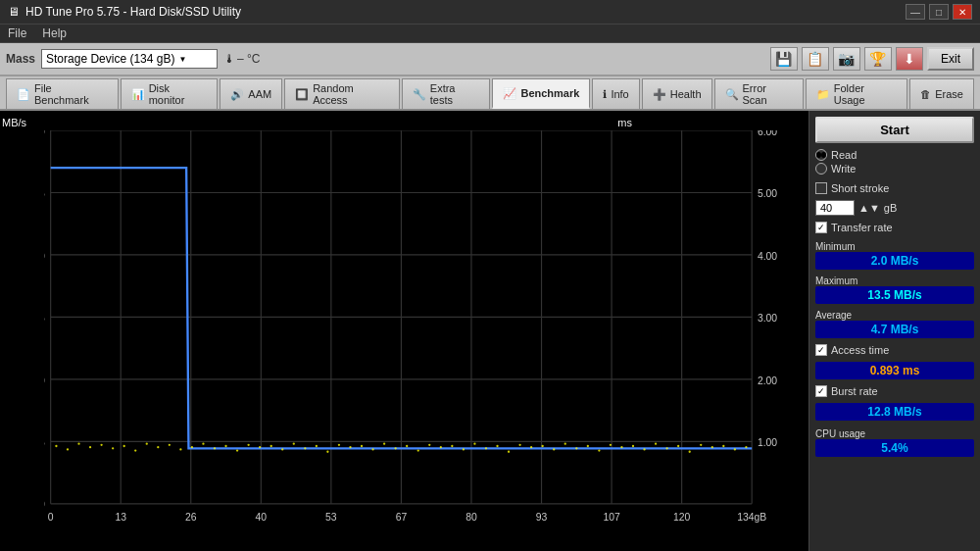 This screenshot has height=551, width=980. Describe the element at coordinates (835, 208) in the screenshot. I see `spinner-input` at that location.